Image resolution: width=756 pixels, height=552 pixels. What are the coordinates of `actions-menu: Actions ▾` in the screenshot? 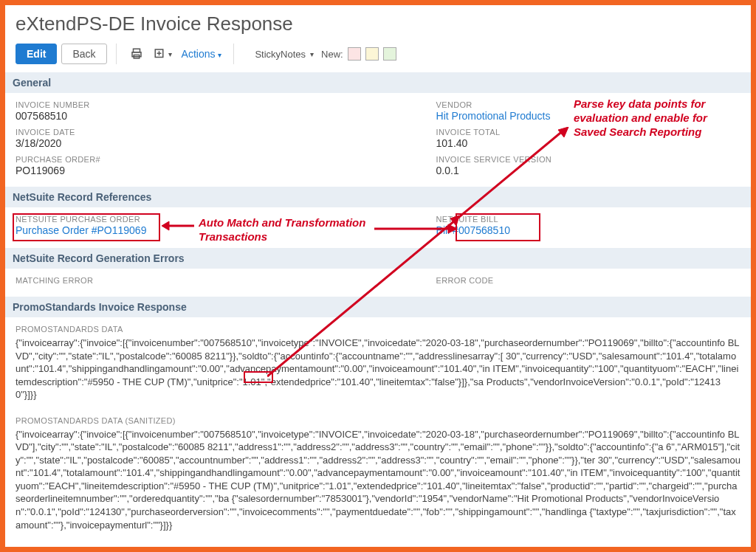 It's located at (202, 54).